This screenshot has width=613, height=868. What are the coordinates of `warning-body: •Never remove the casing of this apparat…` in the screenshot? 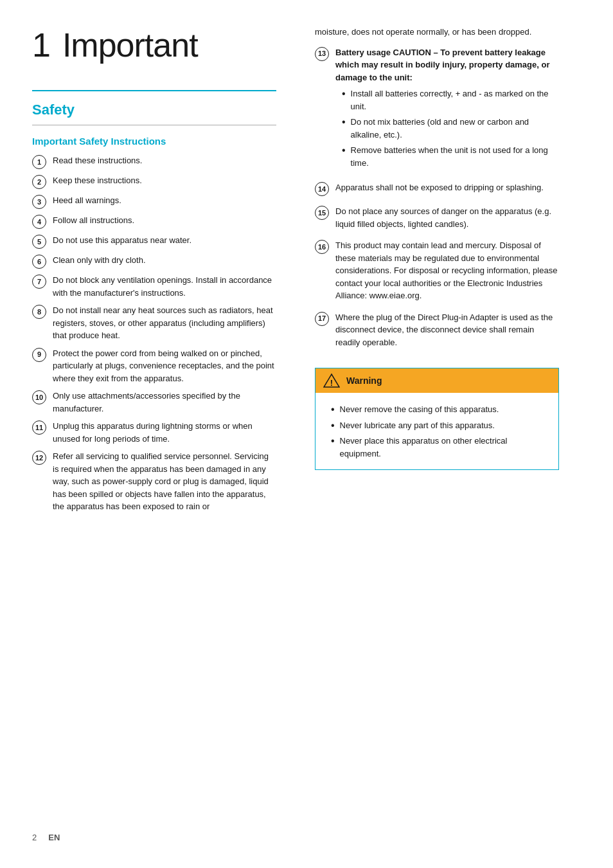 It's located at (437, 431).